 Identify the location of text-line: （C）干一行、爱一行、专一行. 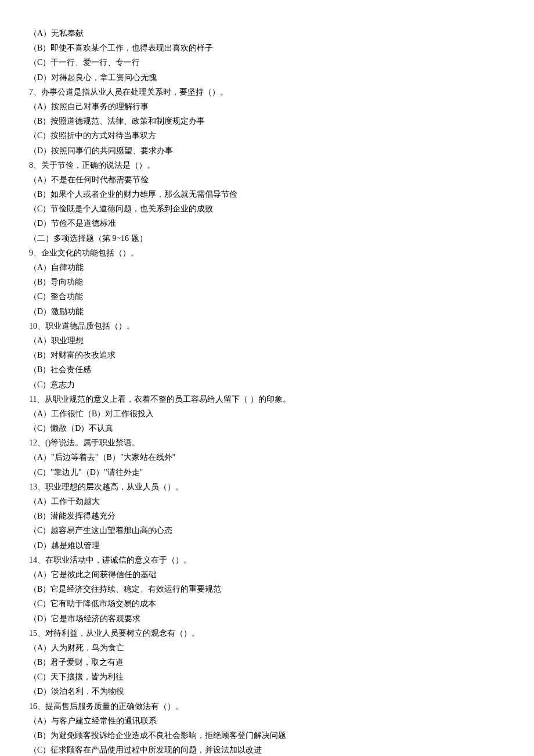
(267, 63).